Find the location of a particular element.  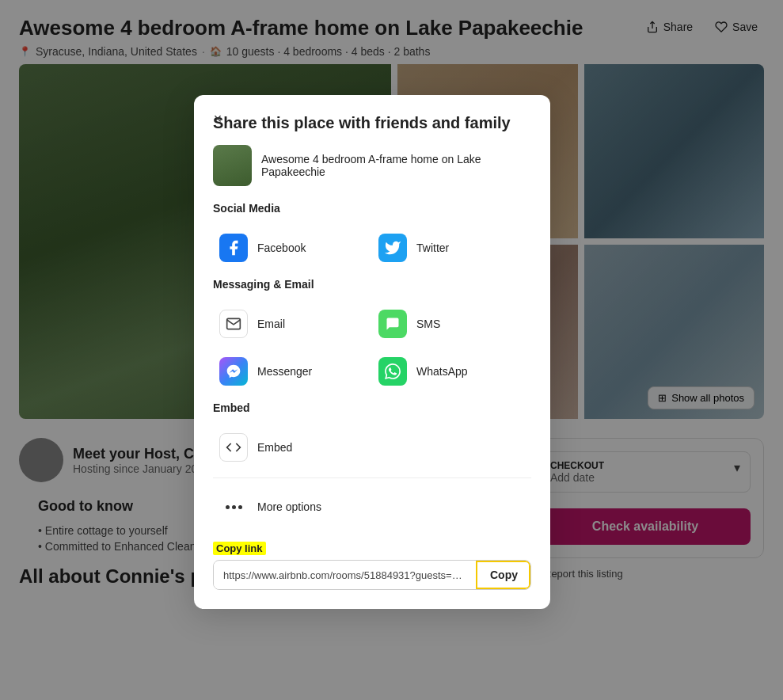

messenger-icon is located at coordinates (234, 371).